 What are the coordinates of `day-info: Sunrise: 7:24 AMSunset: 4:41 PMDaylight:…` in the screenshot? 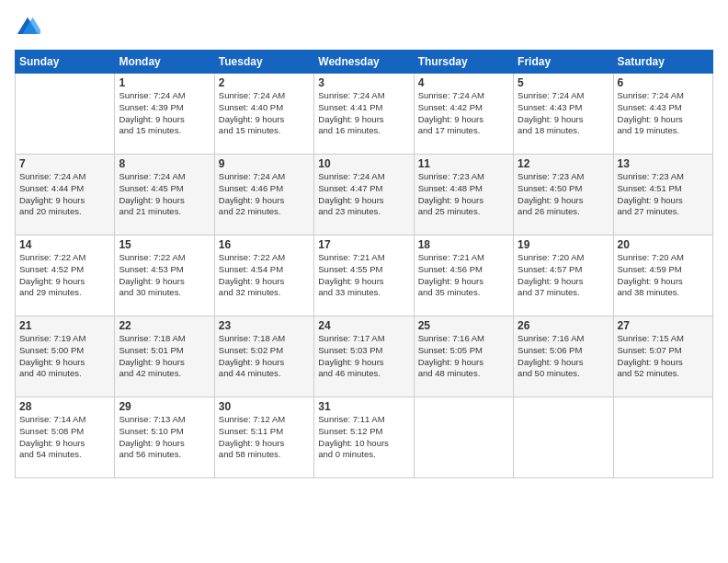 It's located at (364, 114).